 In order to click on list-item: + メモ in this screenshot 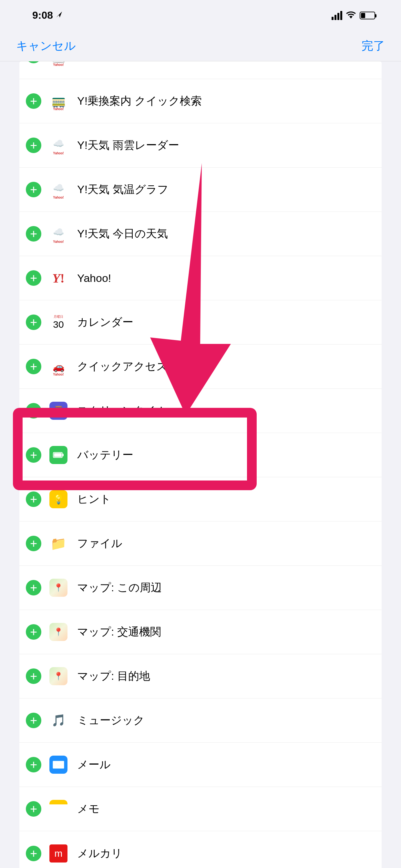, I will do `click(201, 809)`.